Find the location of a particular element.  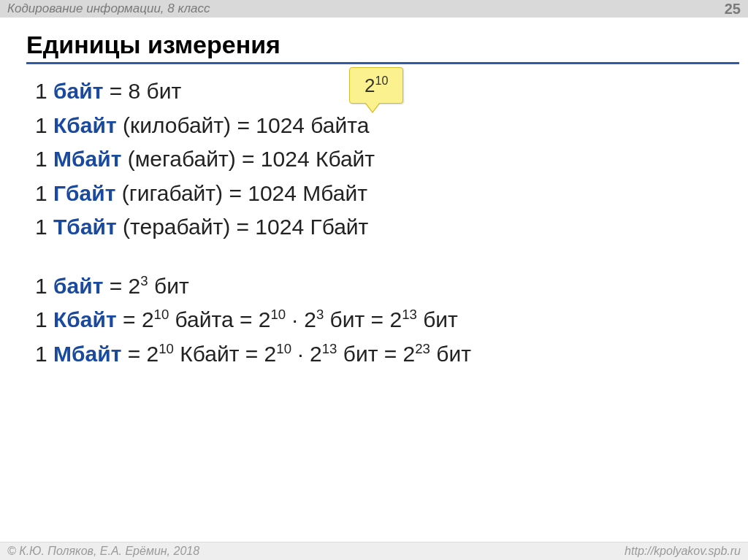

footer-url: http://kpolyakov.spb.ru is located at coordinates (682, 551).